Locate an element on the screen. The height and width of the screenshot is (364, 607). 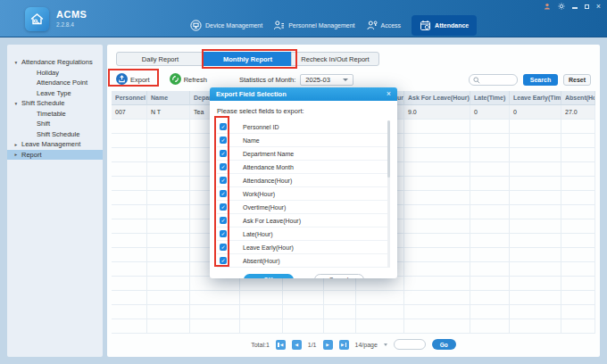
export-field-label: Absent(Hour) is located at coordinates (262, 261).